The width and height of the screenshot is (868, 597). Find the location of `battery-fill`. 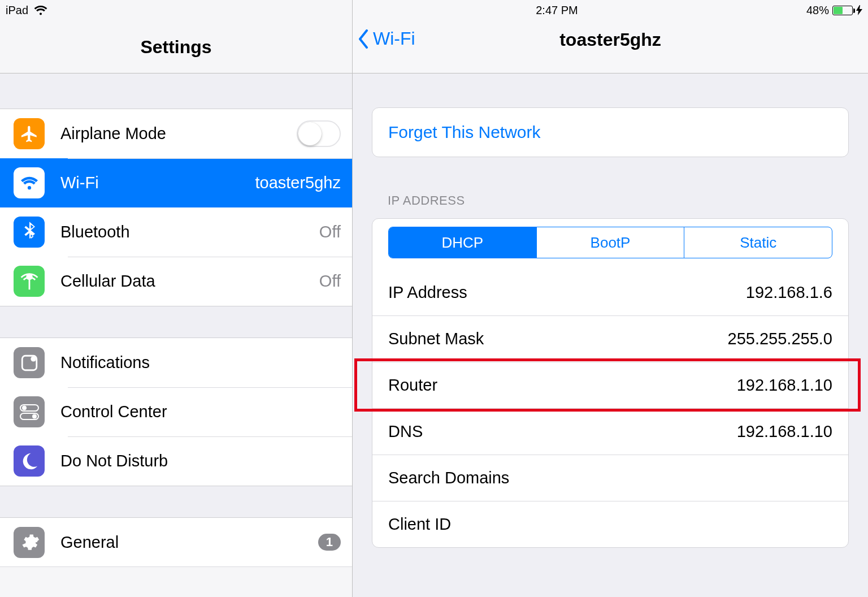

battery-fill is located at coordinates (838, 10).